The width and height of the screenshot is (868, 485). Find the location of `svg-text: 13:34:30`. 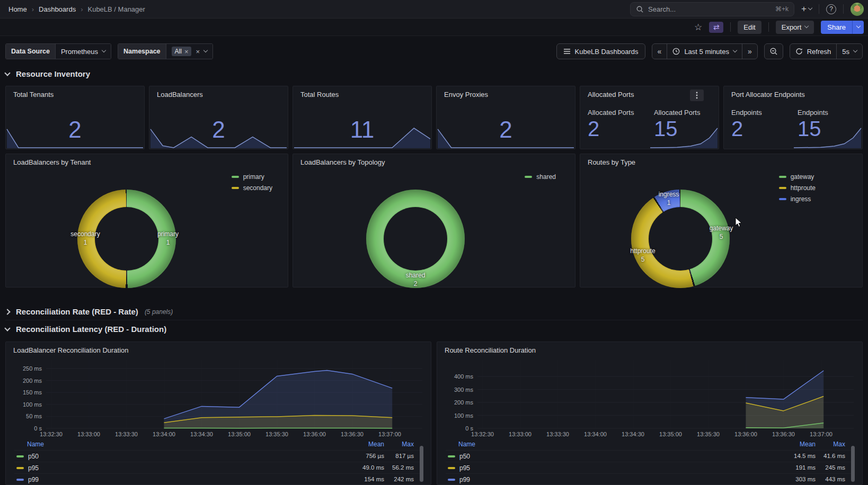

svg-text: 13:34:30 is located at coordinates (633, 434).